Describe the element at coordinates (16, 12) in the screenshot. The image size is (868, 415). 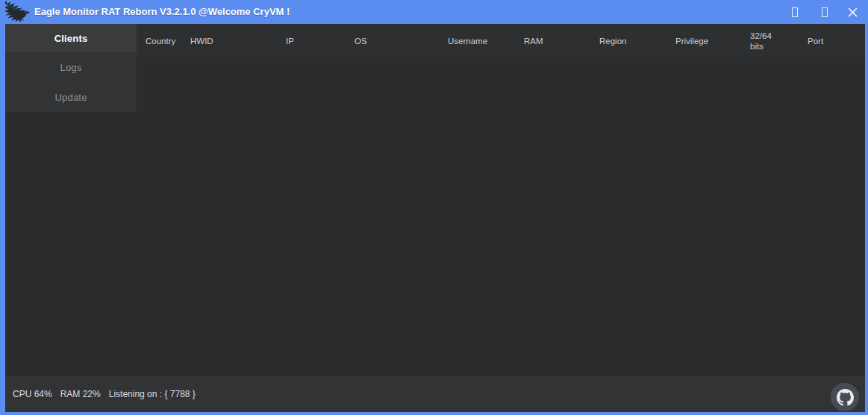
I see `eagle-logo-icon` at that location.